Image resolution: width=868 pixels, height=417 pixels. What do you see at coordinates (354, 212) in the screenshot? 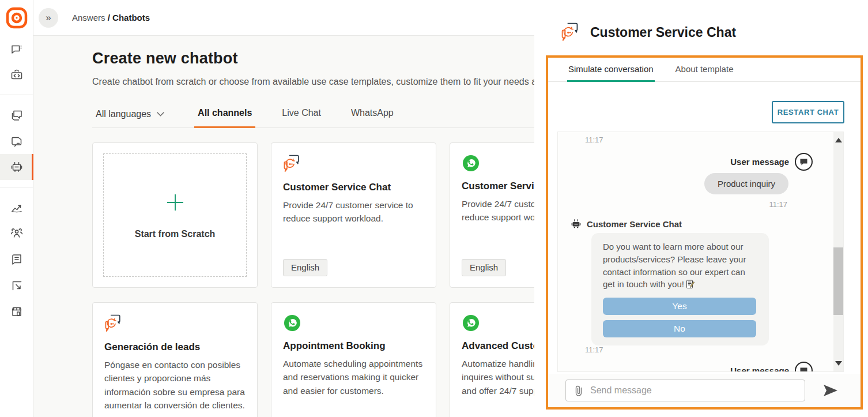
I see `card-description: Provide 24/7 customer service to reduce …` at bounding box center [354, 212].